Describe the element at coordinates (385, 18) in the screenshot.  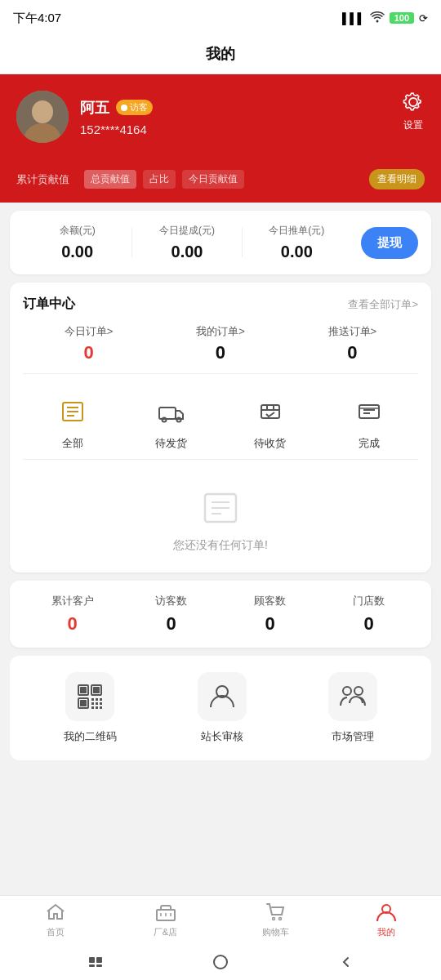
I see `status-icons: ▌▌▌ 100 ⟳` at that location.